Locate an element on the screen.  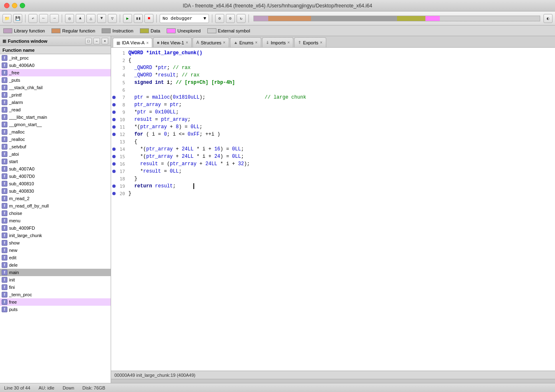
tab-hex-view-1: ■Hex View-1× is located at coordinates (172, 42).